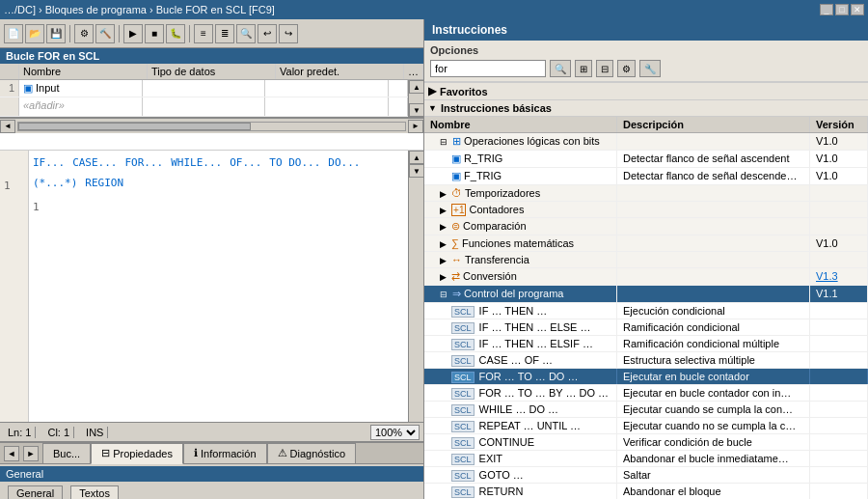 The image size is (868, 499). What do you see at coordinates (646, 193) in the screenshot?
I see `tree-parent-temp: ▶ ⏱ Temporizadores` at bounding box center [646, 193].